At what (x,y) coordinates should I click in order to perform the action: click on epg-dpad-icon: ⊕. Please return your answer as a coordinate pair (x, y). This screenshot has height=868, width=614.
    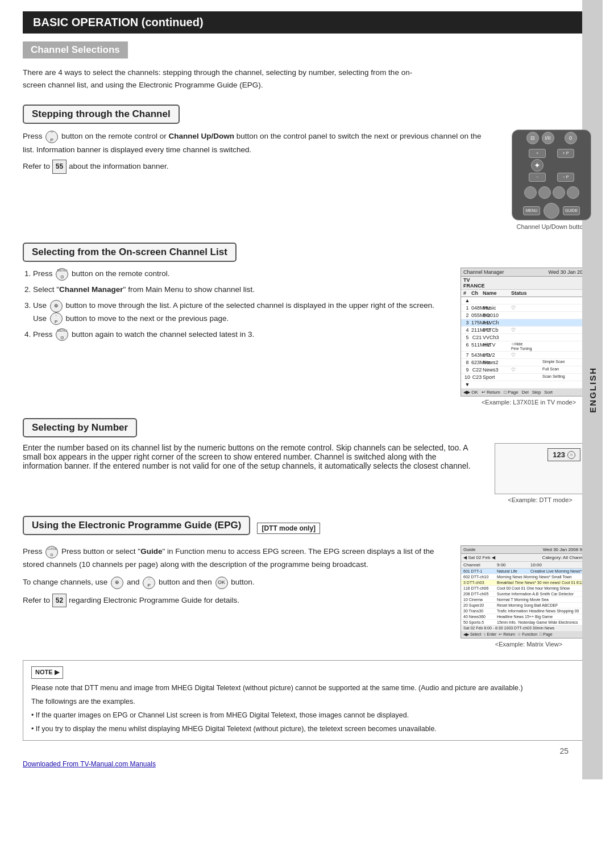
    Looking at the image, I should click on (117, 583).